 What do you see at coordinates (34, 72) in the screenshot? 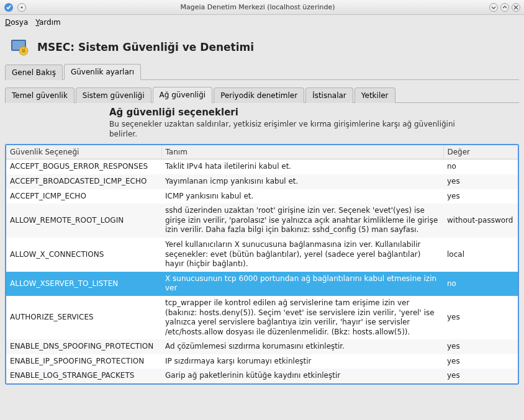
I see `tab-overview: Genel Bakış` at bounding box center [34, 72].